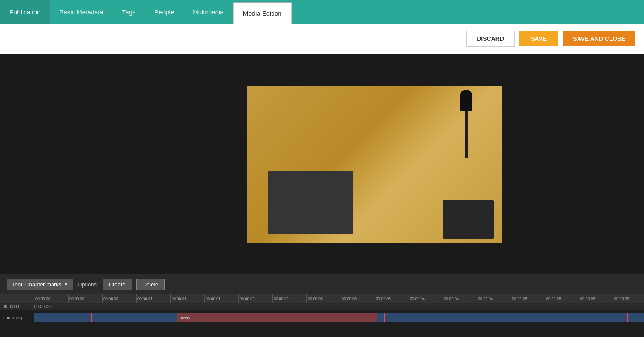  What do you see at coordinates (322, 316) in the screenshot?
I see `timeline-area: 00:00:00 00:00:00 00:00:00 00:00:01 00:0…` at bounding box center [322, 316].